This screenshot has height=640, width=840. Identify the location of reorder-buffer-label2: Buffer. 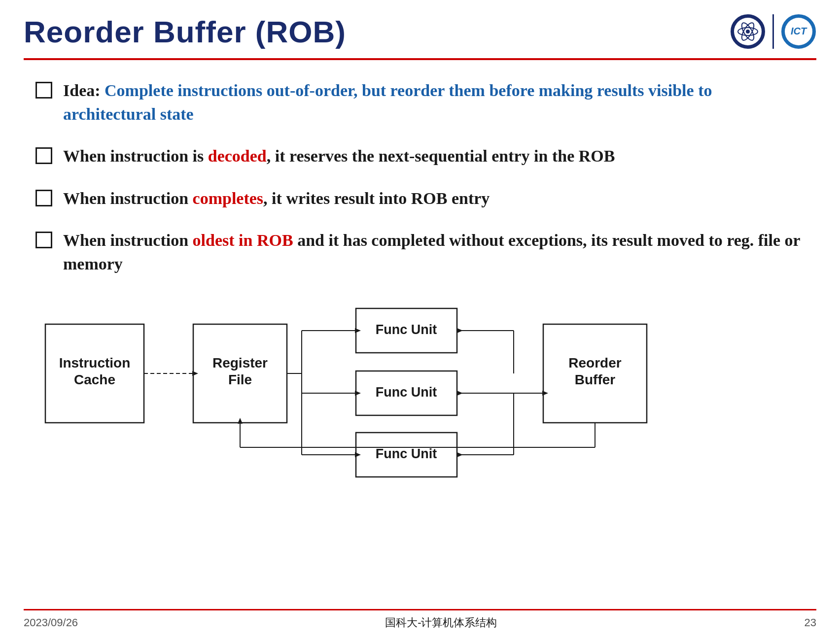
(595, 379).